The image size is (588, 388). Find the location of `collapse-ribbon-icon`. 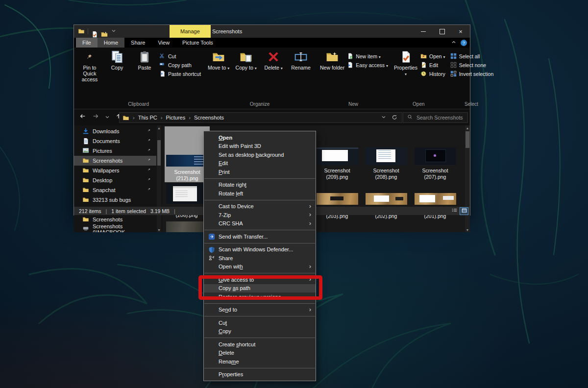

collapse-ribbon-icon is located at coordinates (454, 43).